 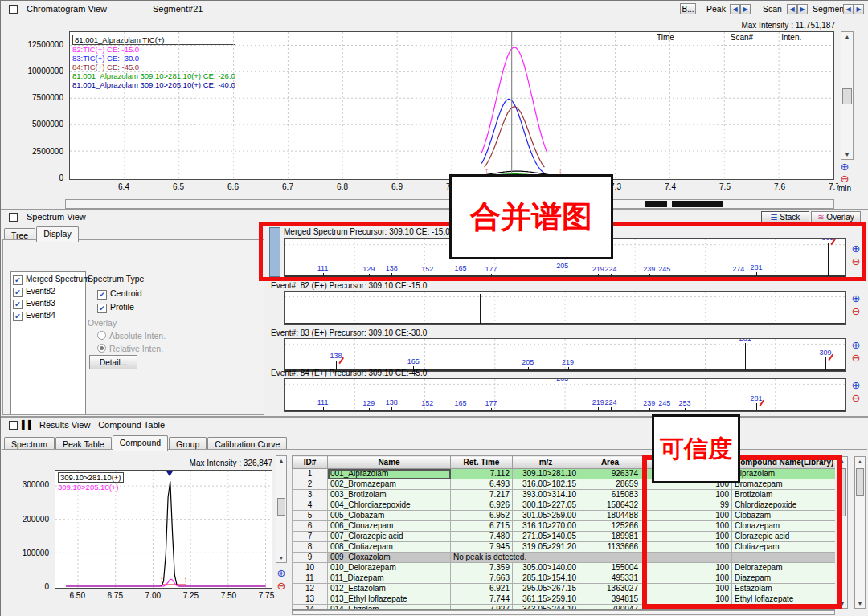 What do you see at coordinates (784, 536) in the screenshot?
I see `table-cell: Clorazepic acid` at bounding box center [784, 536].